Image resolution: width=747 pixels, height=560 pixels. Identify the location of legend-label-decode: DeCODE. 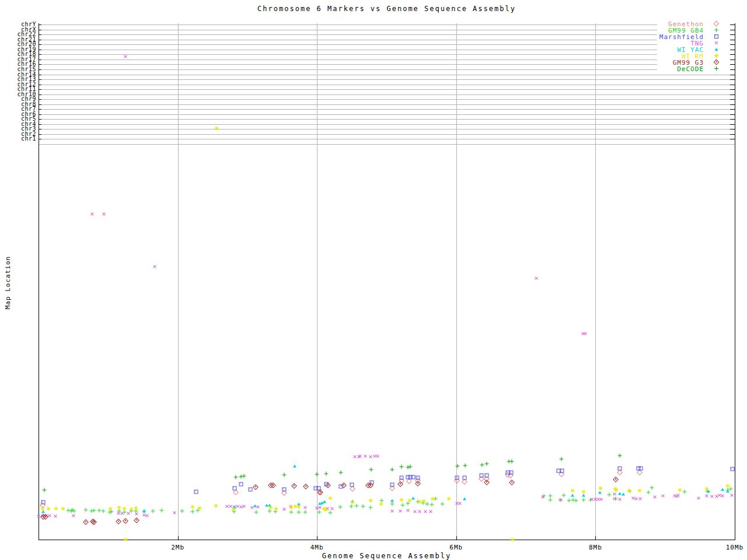
(672, 69).